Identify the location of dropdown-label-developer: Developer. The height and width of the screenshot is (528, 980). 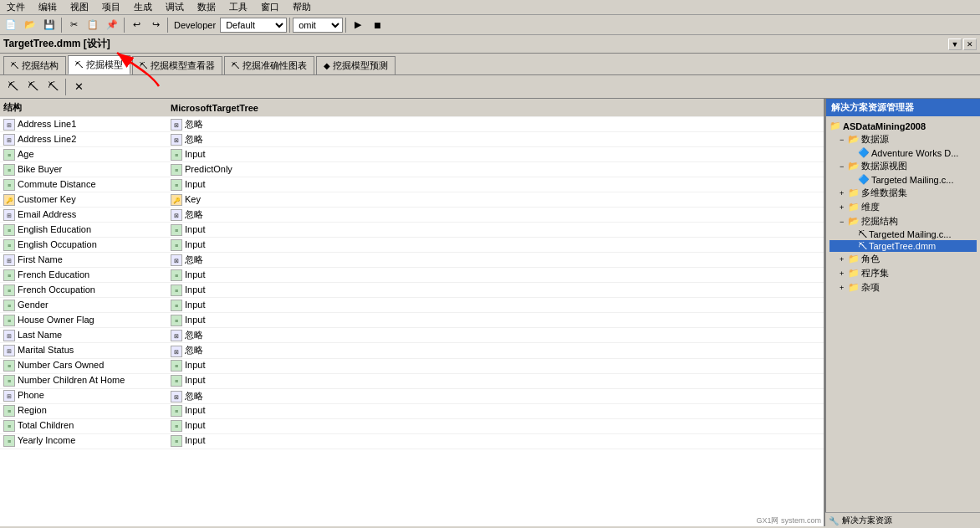
(195, 25).